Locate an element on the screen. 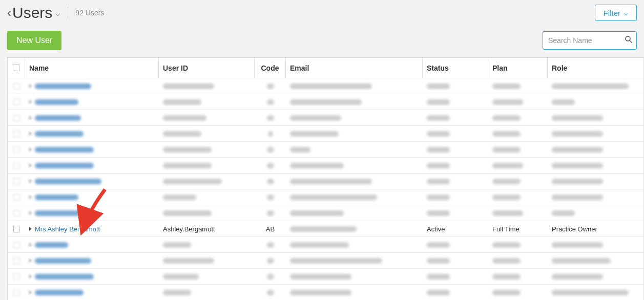 This screenshot has width=644, height=300. column-code: Code is located at coordinates (271, 68).